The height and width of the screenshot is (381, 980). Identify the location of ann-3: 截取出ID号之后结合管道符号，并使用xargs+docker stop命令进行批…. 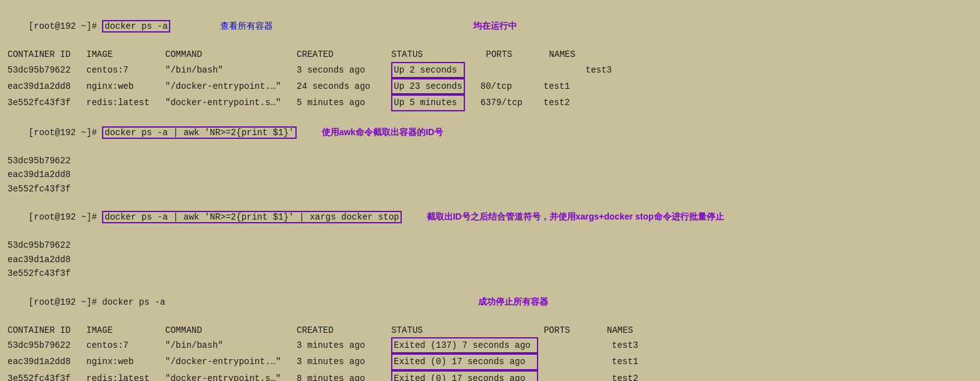
(576, 216).